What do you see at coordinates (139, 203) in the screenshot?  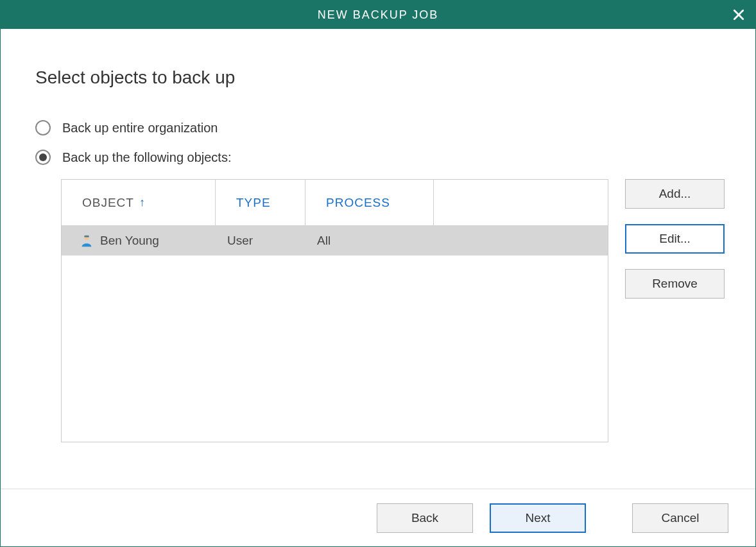 I see `column-header-object: OBJECT ↑` at bounding box center [139, 203].